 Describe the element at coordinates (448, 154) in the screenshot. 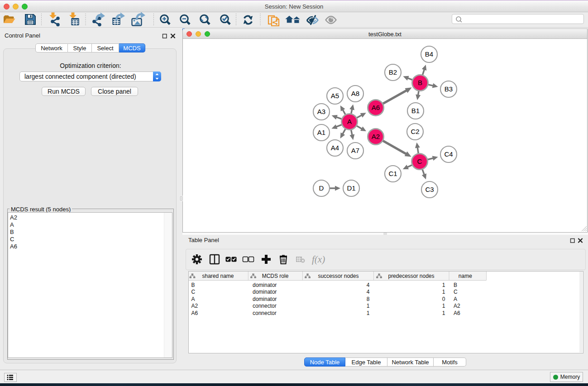

I see `svg-text: C4` at that location.